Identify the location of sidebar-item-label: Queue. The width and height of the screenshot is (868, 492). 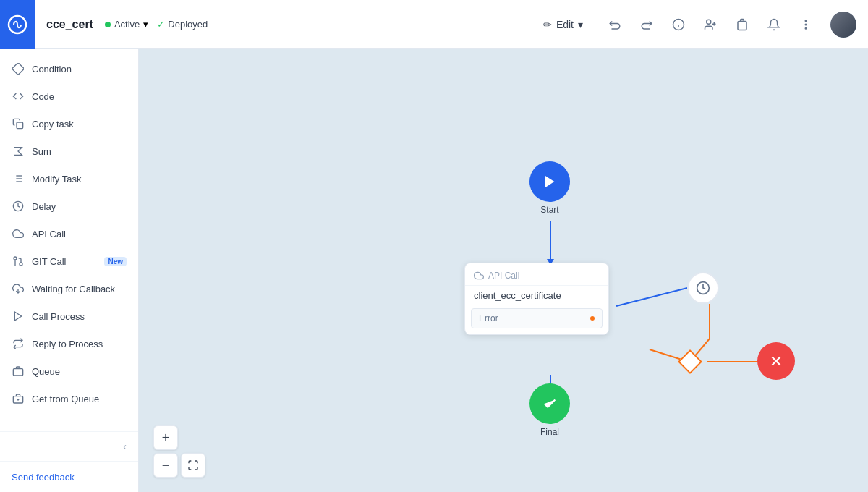
(80, 372).